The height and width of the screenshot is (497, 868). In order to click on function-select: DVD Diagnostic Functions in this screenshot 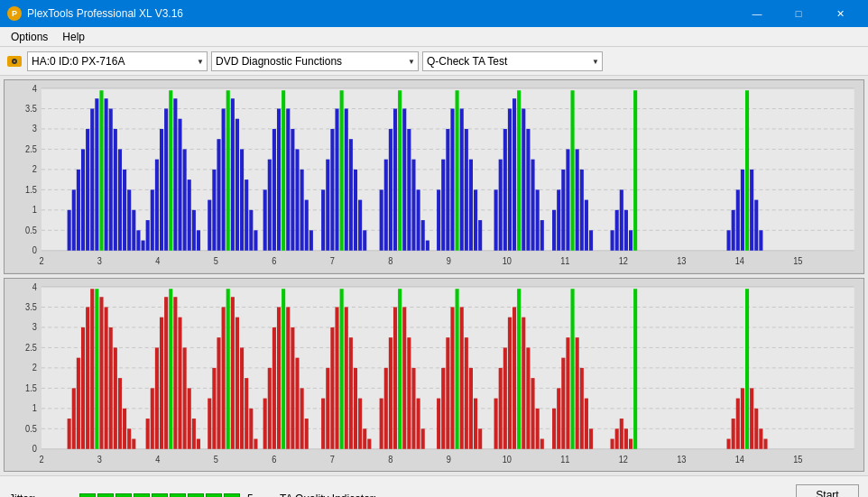, I will do `click(315, 61)`.